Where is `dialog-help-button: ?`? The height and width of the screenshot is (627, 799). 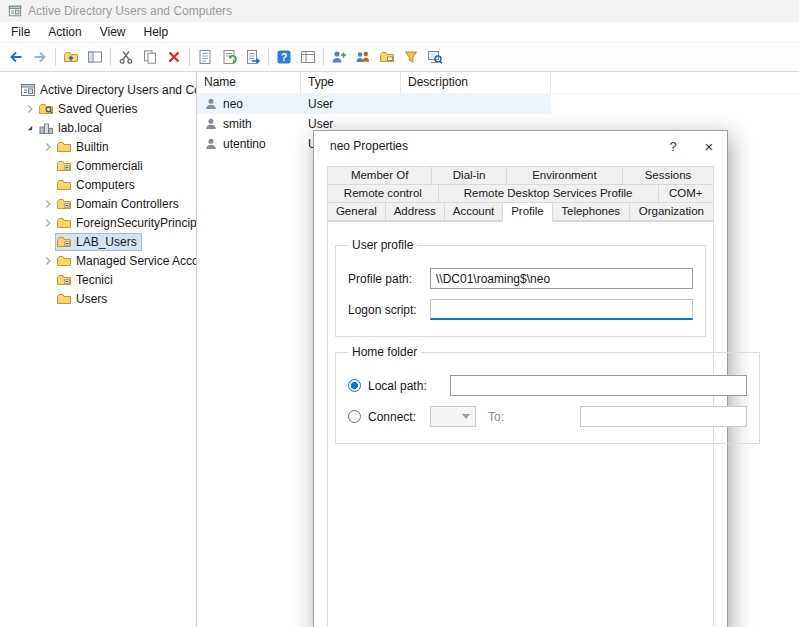
dialog-help-button: ? is located at coordinates (673, 146).